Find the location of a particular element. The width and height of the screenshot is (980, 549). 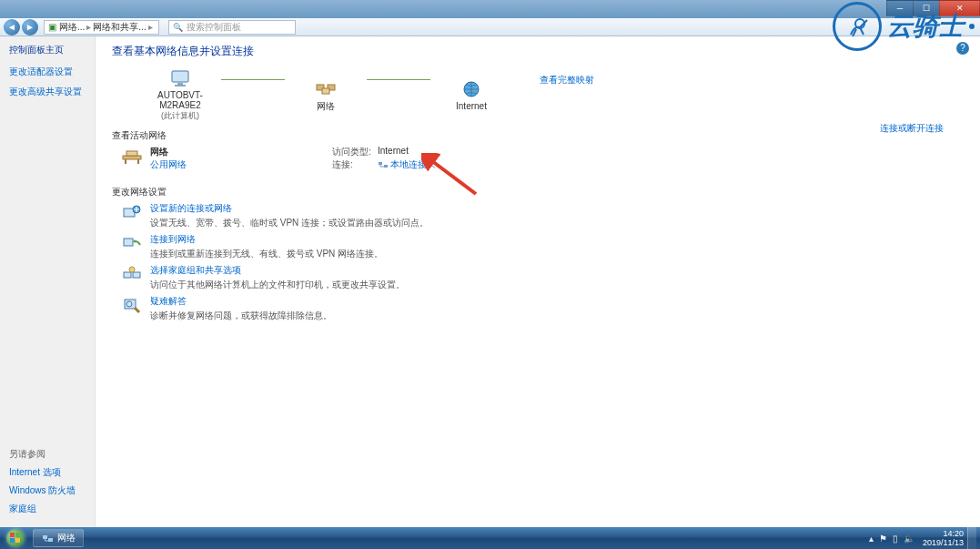

task-new-connection-link: 设置新的连接或网络 is located at coordinates (289, 208).